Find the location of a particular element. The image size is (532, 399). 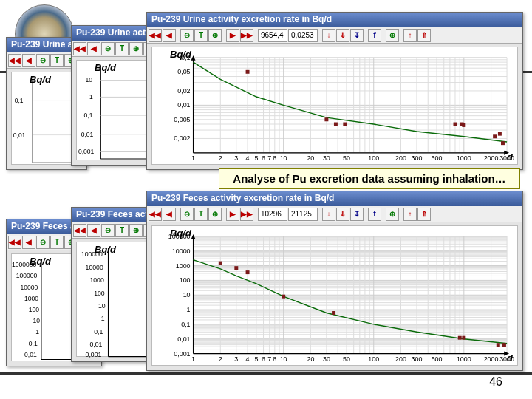

svg-text: 30 is located at coordinates (327, 158).